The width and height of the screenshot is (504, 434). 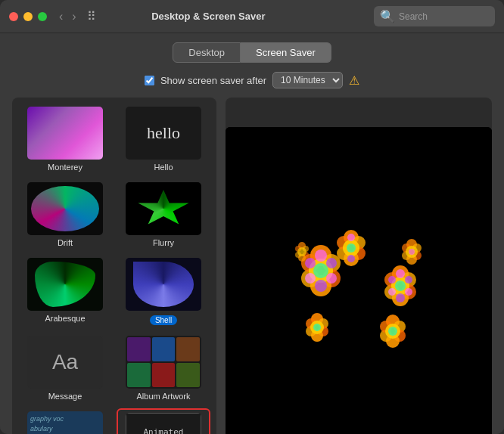 I want to click on list-item: Flurry, so click(x=163, y=215).